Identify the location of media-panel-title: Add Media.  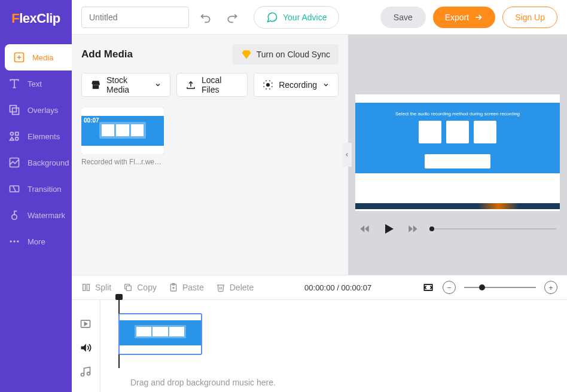
(107, 54).